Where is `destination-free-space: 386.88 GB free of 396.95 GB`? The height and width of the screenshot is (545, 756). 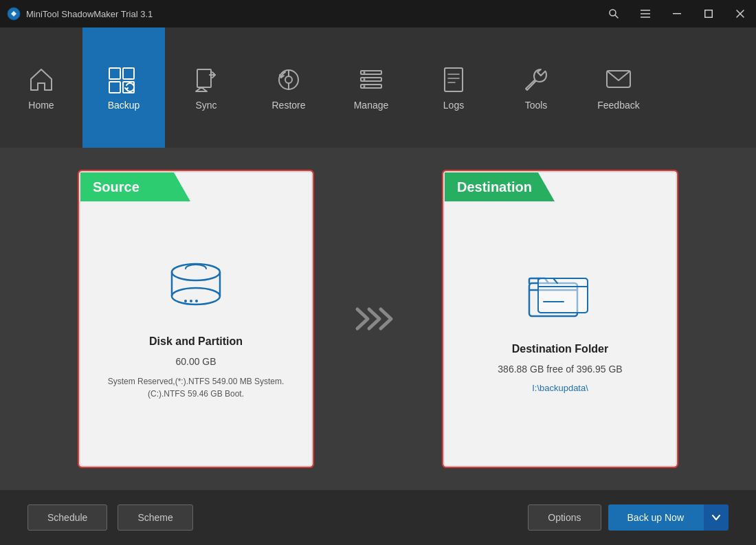
destination-free-space: 386.88 GB free of 396.95 GB is located at coordinates (559, 369).